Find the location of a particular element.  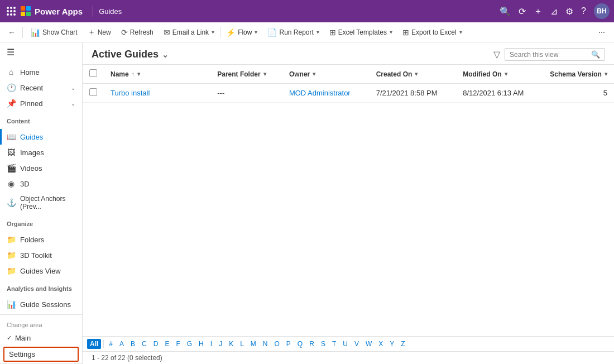

col-header-owner: Owner ▾ is located at coordinates (326, 74).